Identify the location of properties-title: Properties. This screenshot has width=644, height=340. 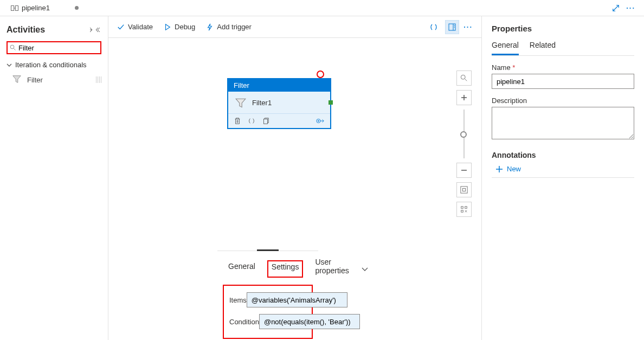
(563, 28).